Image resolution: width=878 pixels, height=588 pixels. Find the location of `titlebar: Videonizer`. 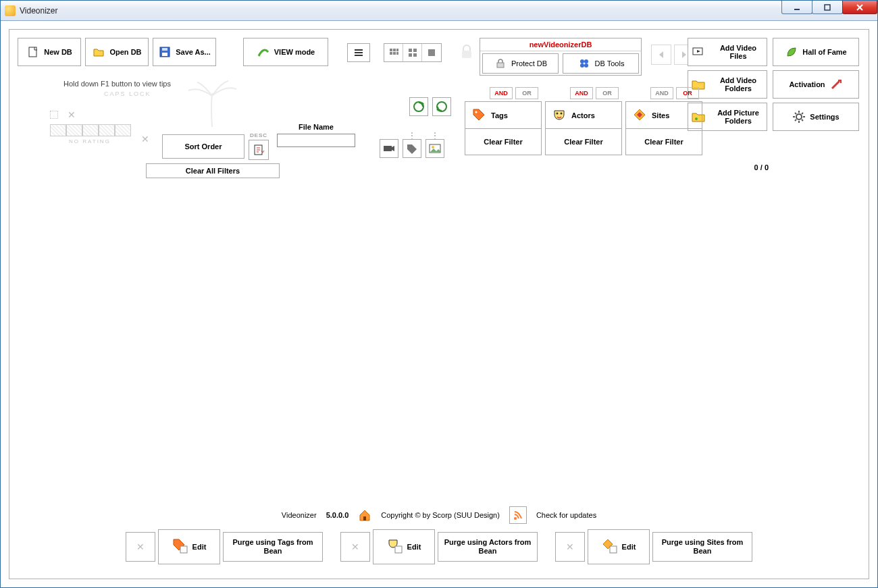

titlebar: Videonizer is located at coordinates (439, 11).